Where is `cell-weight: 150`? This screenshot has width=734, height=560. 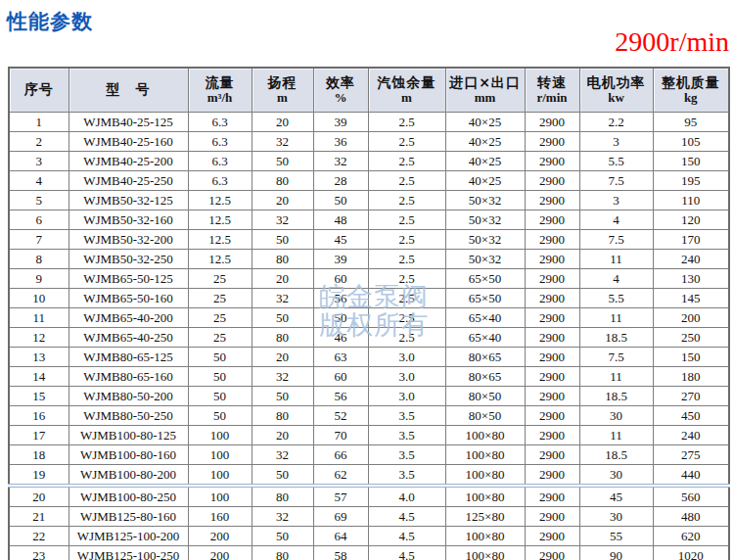 cell-weight: 150 is located at coordinates (691, 357).